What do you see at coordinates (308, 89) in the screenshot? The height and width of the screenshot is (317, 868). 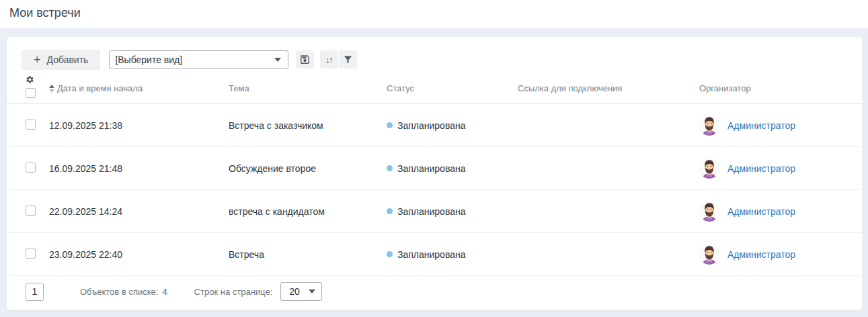 I see `column-header-topic: Тема` at bounding box center [308, 89].